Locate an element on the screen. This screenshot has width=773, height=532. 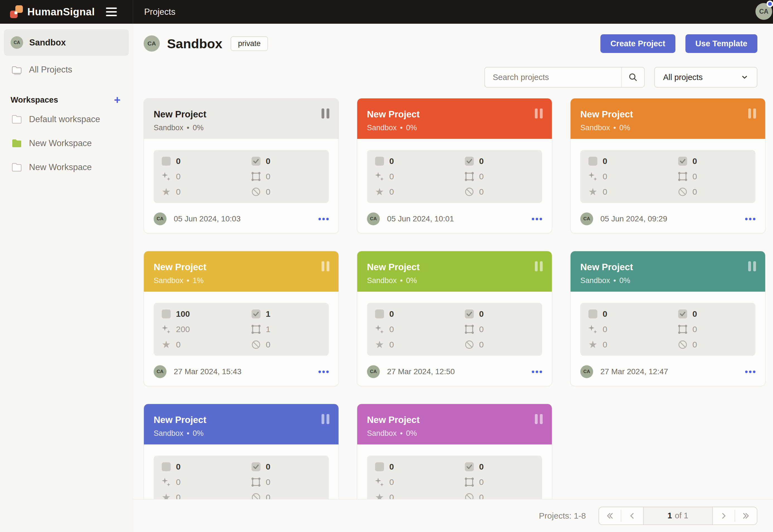
next-page-button is located at coordinates (724, 516).